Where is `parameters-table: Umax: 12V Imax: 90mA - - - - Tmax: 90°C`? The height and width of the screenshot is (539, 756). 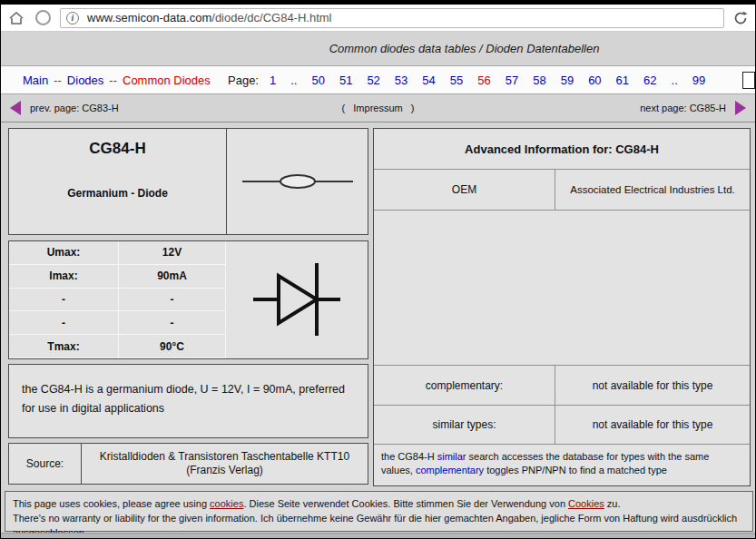 parameters-table: Umax: 12V Imax: 90mA - - - - Tmax: 90°C is located at coordinates (189, 299).